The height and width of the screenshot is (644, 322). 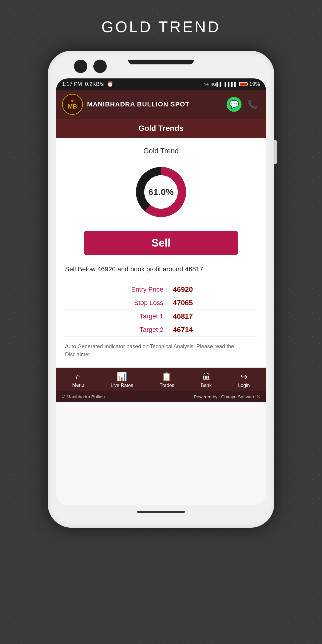 I want to click on live-rates-label: Live Rates, so click(x=122, y=386).